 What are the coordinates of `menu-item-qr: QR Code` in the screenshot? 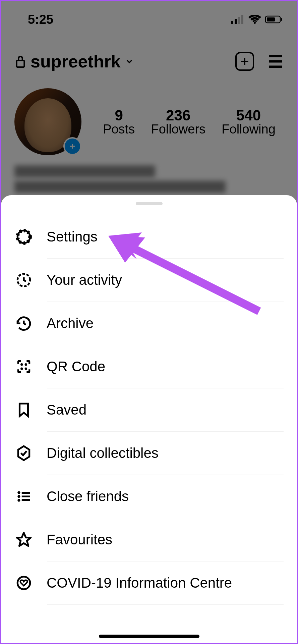 It's located at (149, 367).